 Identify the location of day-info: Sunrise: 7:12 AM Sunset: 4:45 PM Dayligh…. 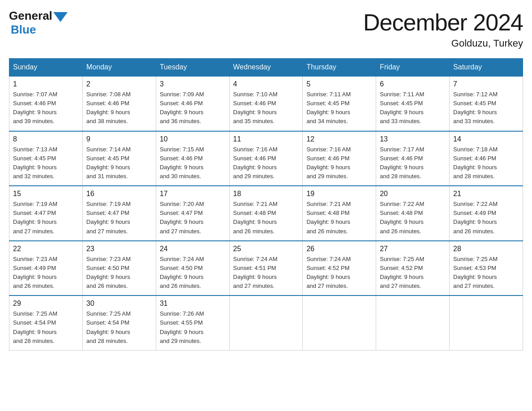
(486, 108).